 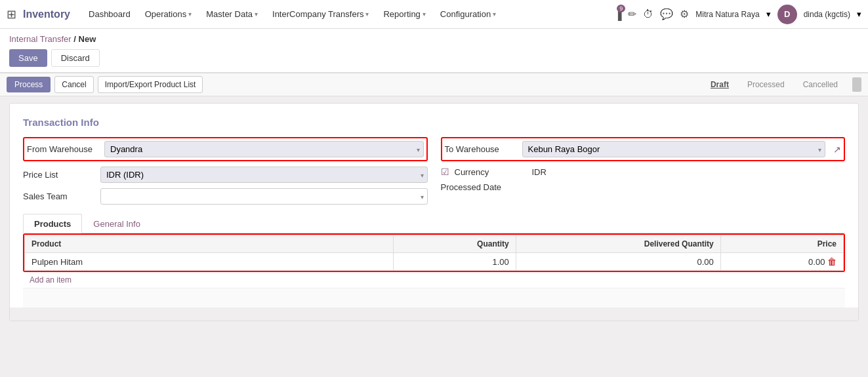 What do you see at coordinates (684, 14) in the screenshot?
I see `settings-icon: ⚙` at bounding box center [684, 14].